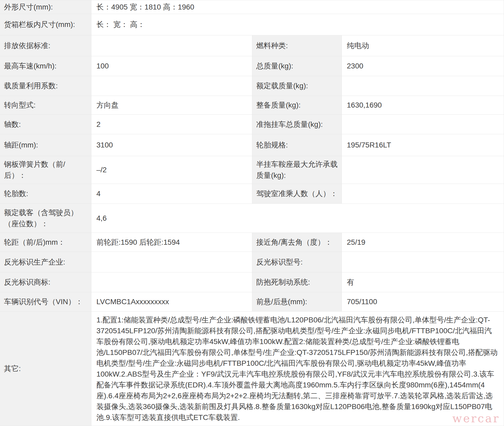  What do you see at coordinates (252, 7) in the screenshot?
I see `spec-row-dimensions: 外形尺寸(mm): 长：4905 宽：1810 高：1960` at bounding box center [252, 7].